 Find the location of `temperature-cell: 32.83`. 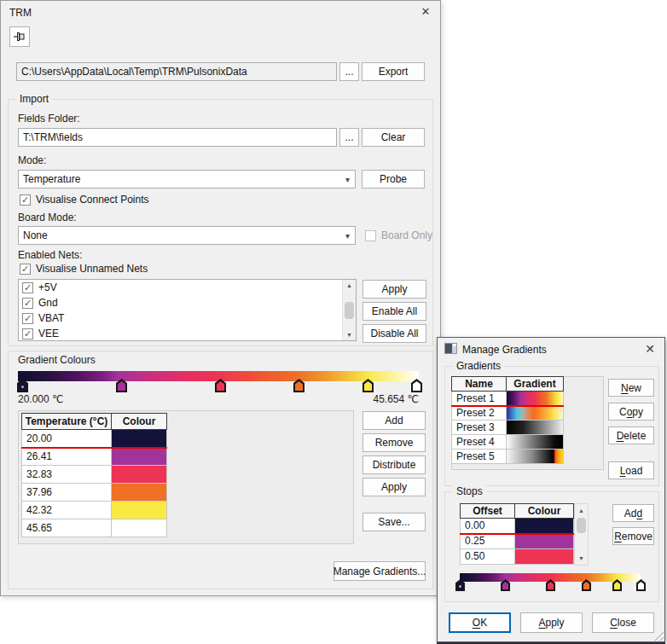

temperature-cell: 32.83 is located at coordinates (67, 474).